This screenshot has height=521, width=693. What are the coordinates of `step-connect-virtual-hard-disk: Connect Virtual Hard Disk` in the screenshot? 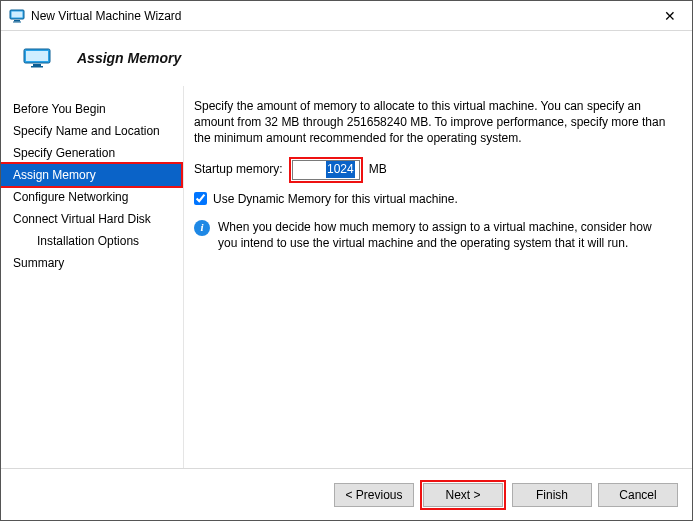 It's located at (92, 219).